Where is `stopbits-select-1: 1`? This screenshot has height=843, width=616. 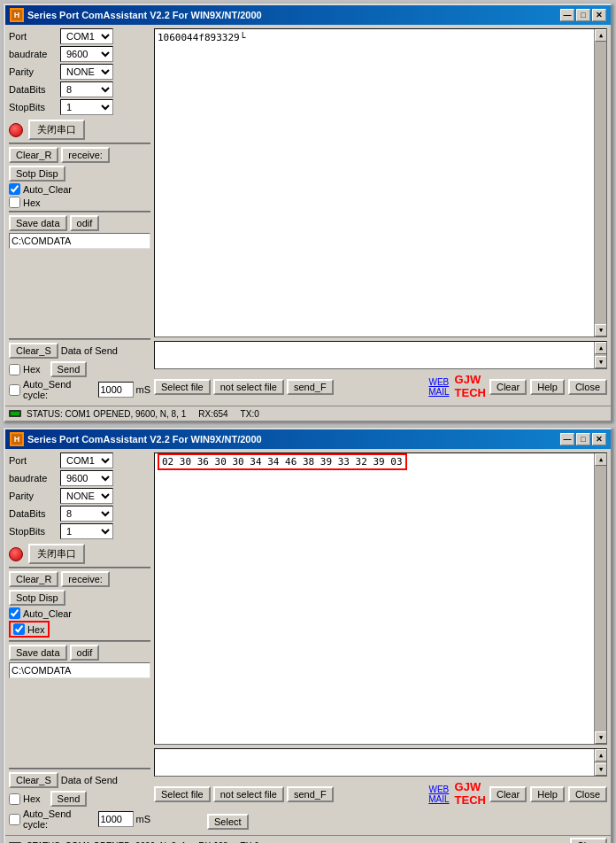 stopbits-select-1: 1 is located at coordinates (87, 107).